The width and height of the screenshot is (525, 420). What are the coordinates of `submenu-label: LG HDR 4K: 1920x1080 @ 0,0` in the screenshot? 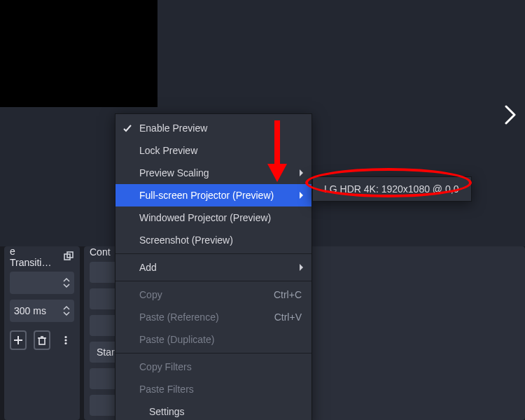 It's located at (391, 189).